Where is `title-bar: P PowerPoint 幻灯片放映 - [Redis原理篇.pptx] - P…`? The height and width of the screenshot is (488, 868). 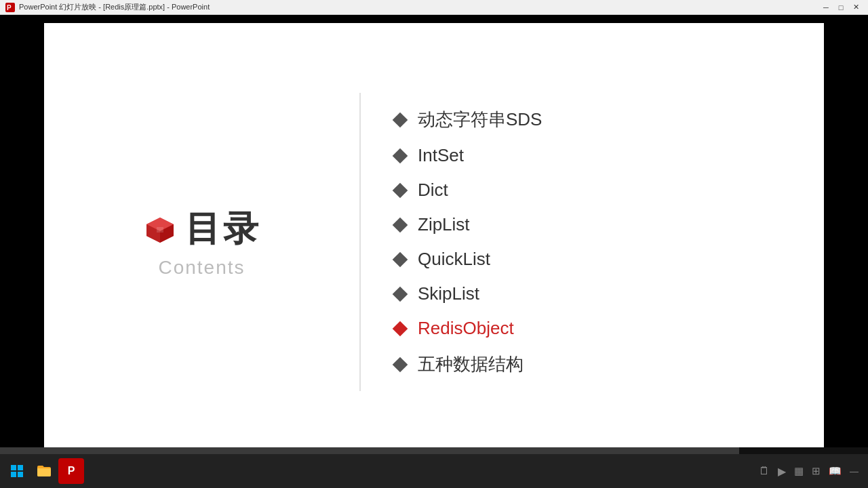 title-bar: P PowerPoint 幻灯片放映 - [Redis原理篇.pptx] - P… is located at coordinates (434, 7).